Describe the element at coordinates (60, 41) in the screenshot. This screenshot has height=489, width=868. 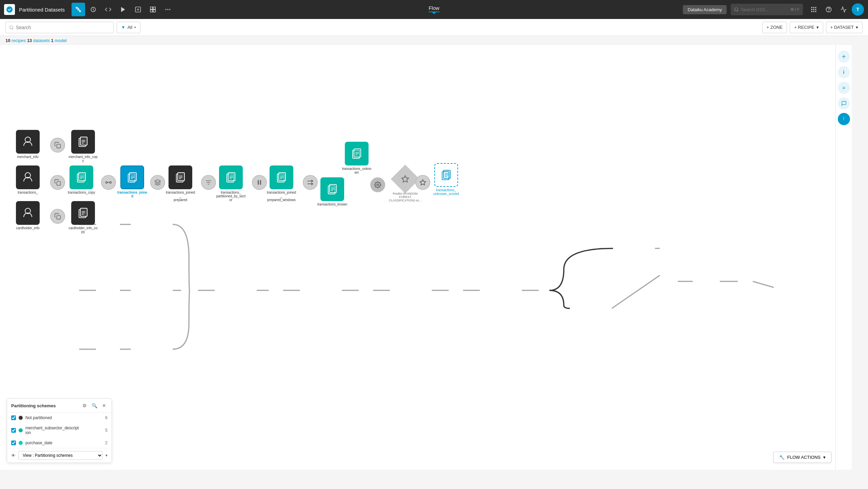
I see `model-label: model` at that location.